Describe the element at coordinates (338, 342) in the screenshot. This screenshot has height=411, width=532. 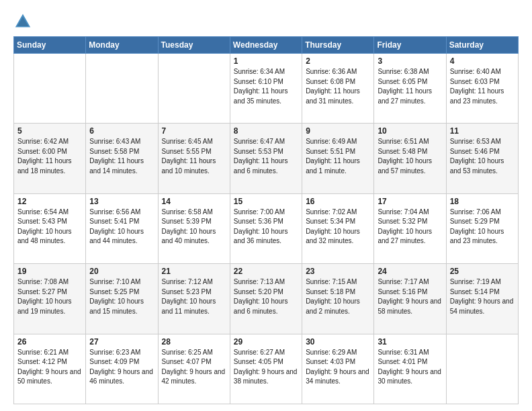
I see `day-number: 30` at that location.